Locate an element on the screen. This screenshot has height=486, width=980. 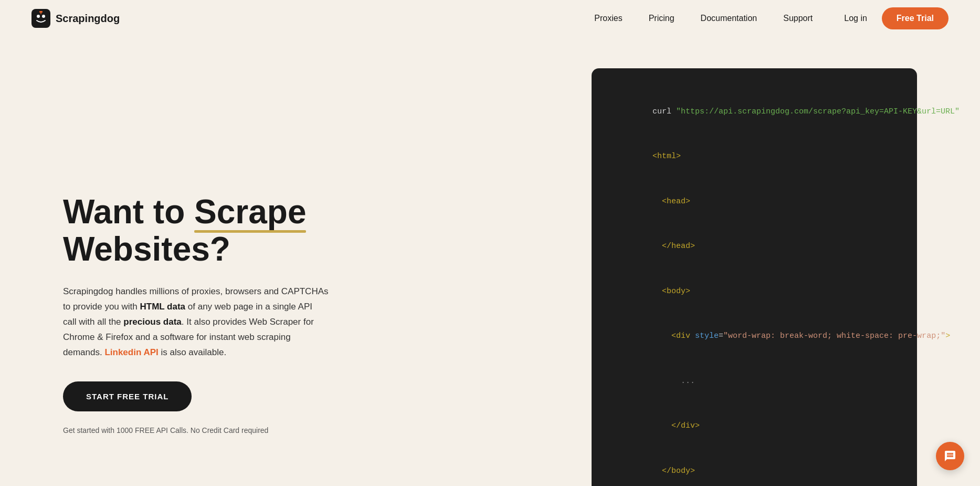
code-line-head-close: </head> is located at coordinates (754, 247).